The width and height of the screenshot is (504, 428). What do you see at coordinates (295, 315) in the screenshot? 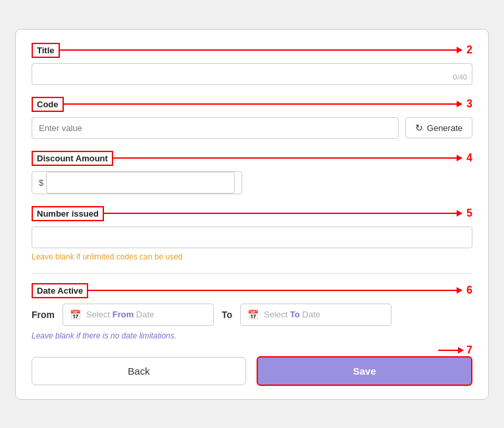
I see `to-highlight: To` at bounding box center [295, 315].